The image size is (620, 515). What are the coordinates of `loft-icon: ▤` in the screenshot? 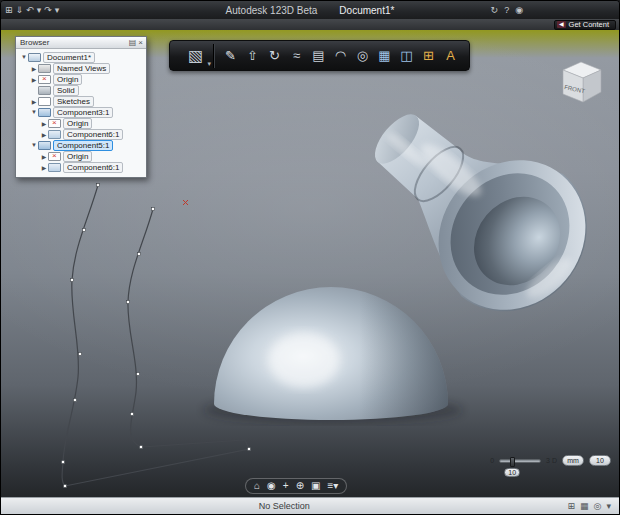 It's located at (318, 56).